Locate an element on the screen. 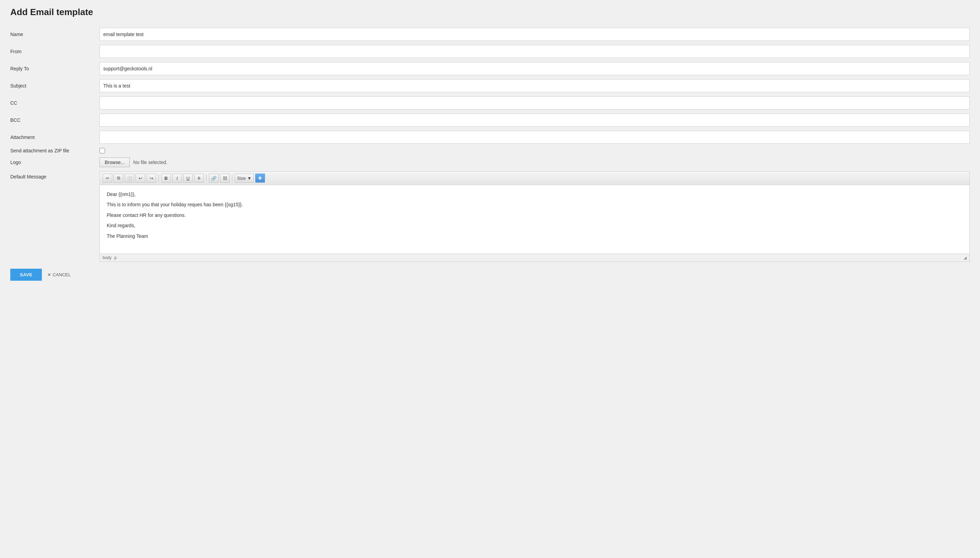 This screenshot has height=558, width=980. unlink-button: ⛓ is located at coordinates (225, 178).